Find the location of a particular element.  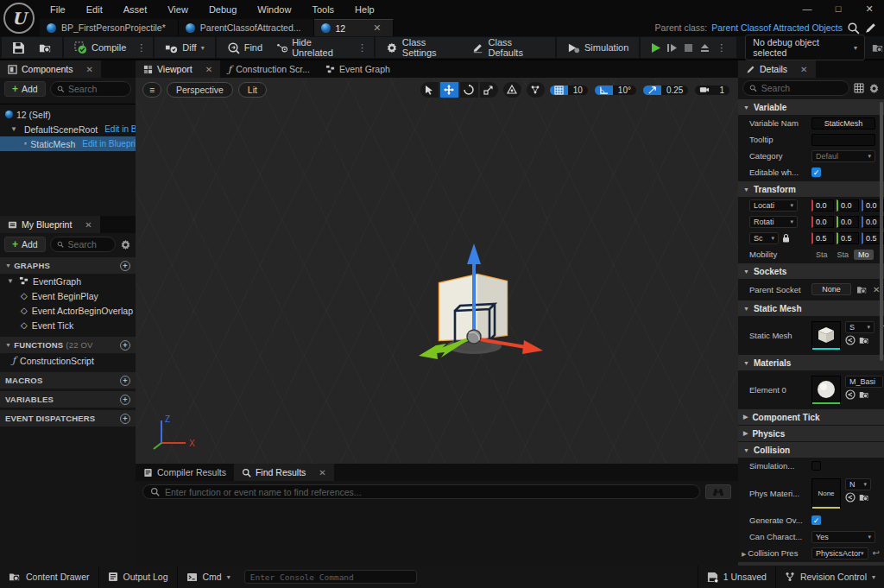

rotate-tool-button is located at coordinates (470, 90).